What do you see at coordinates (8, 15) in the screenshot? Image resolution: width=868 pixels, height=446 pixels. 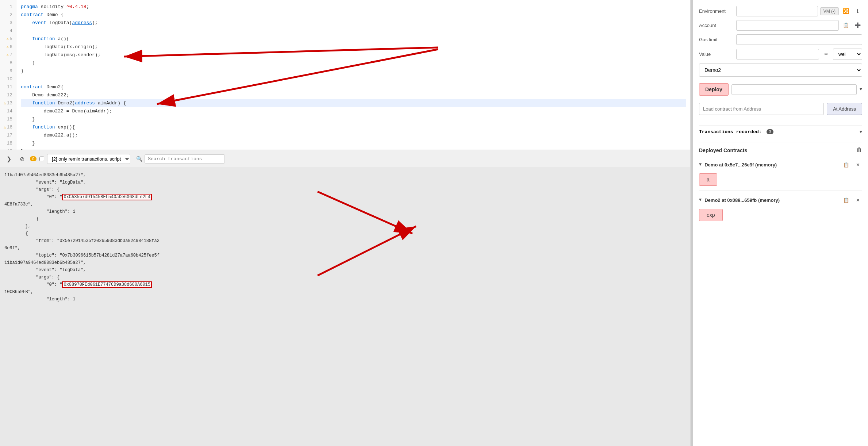 I see `line-num-2: 2` at bounding box center [8, 15].